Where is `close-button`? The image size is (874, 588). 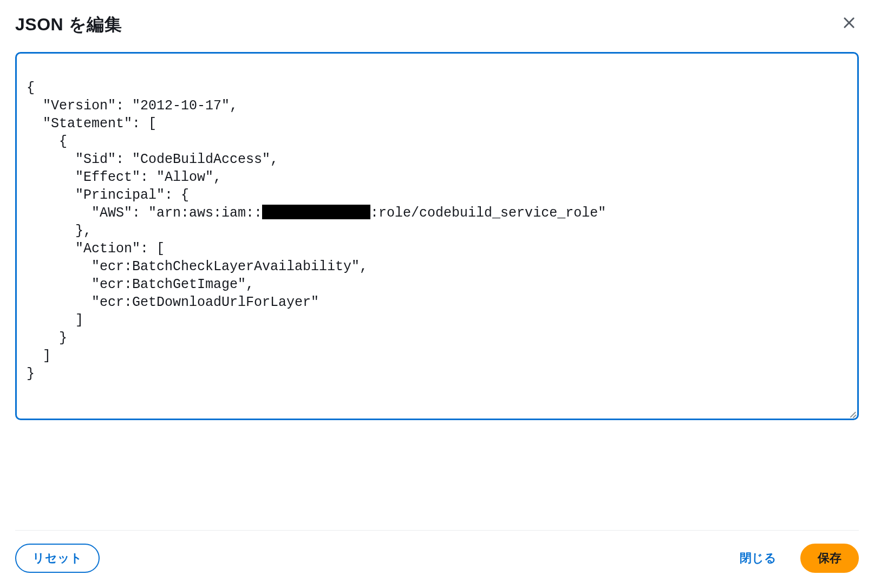 close-button is located at coordinates (849, 23).